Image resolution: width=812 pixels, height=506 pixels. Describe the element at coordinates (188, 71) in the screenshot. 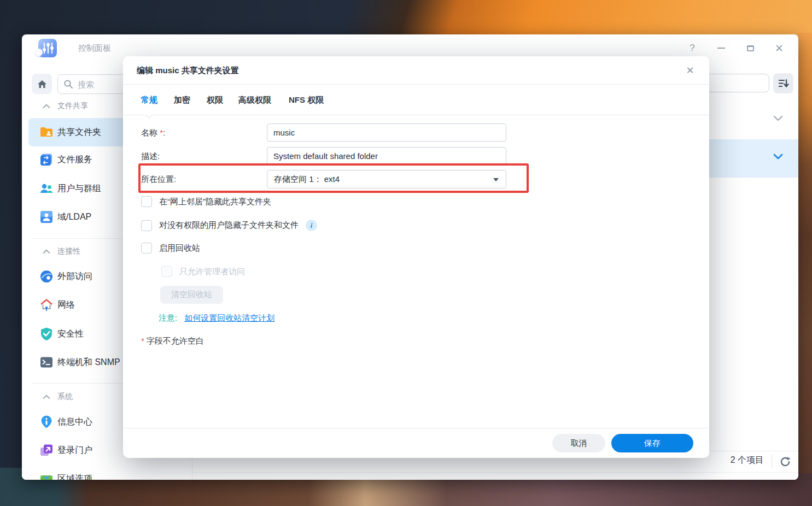

I see `dialog-title: 编辑 music 共享文件夹设置` at that location.